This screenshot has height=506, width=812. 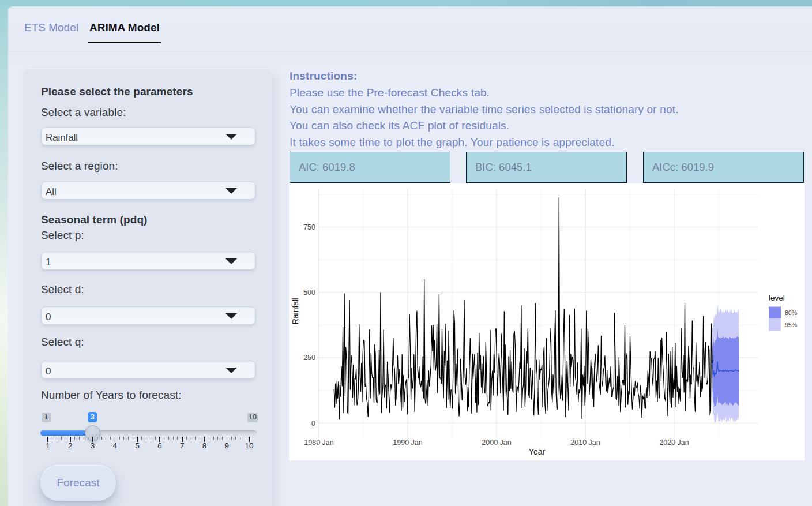 What do you see at coordinates (309, 358) in the screenshot?
I see `svg-text: 250` at bounding box center [309, 358].